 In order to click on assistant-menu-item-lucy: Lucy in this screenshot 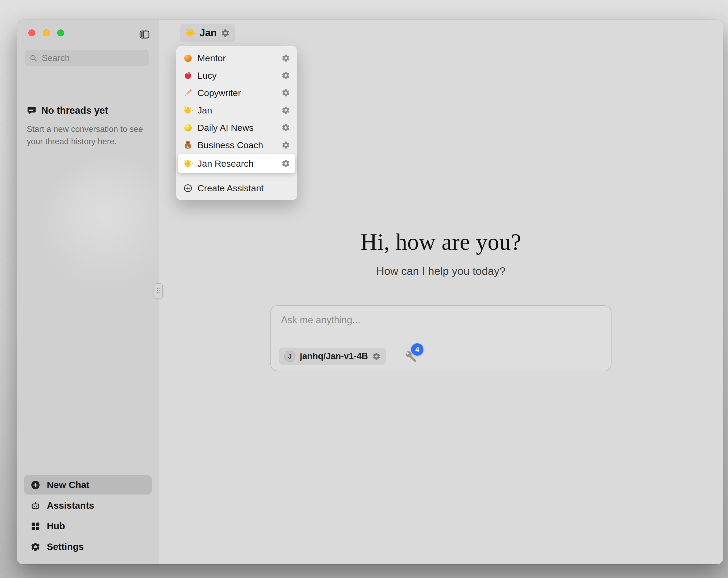, I will do `click(237, 76)`.